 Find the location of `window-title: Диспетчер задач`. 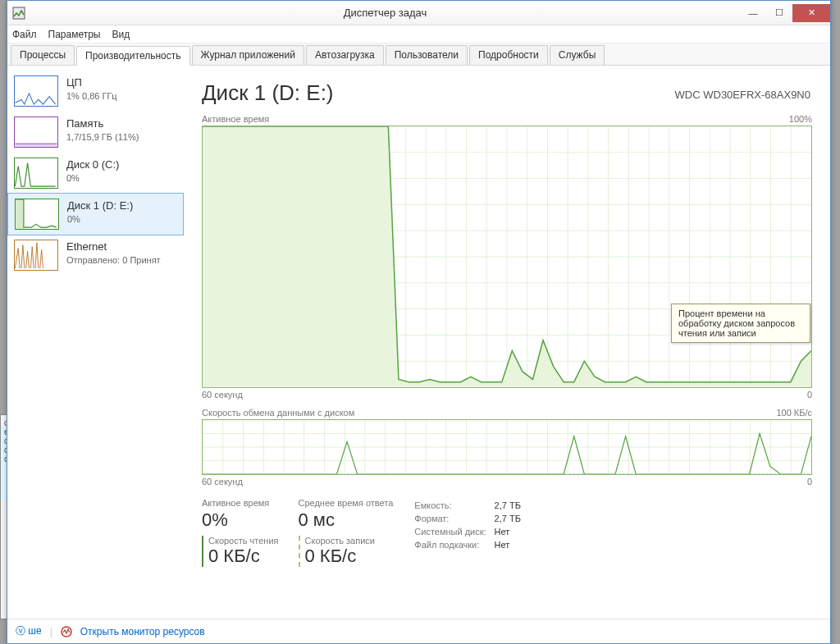

window-title: Диспетчер задач is located at coordinates (386, 13).